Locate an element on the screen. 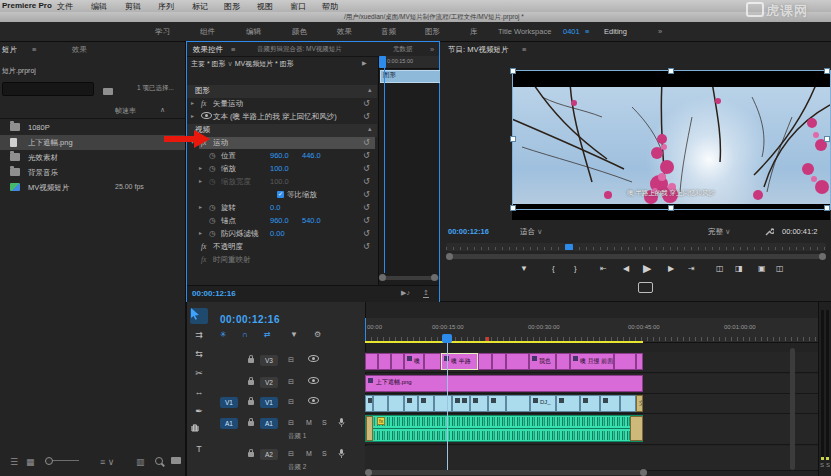  mark-in-button: { is located at coordinates (554, 268).